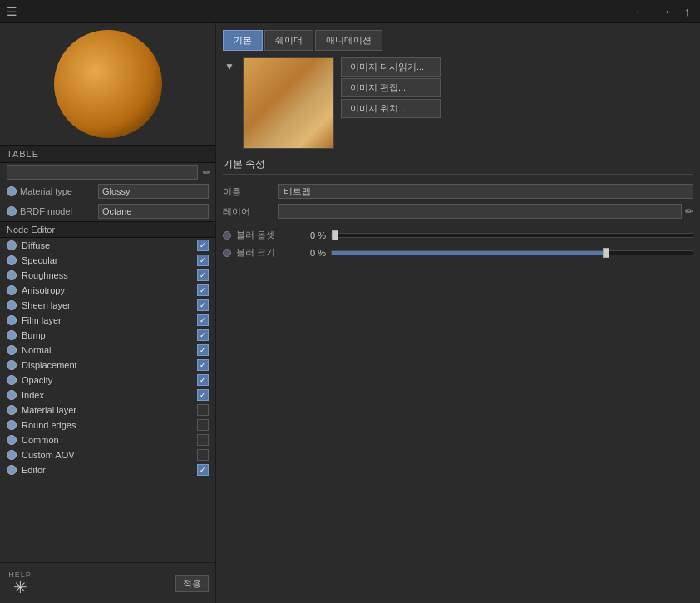  What do you see at coordinates (12, 191) in the screenshot?
I see `material-type-dot` at bounding box center [12, 191].